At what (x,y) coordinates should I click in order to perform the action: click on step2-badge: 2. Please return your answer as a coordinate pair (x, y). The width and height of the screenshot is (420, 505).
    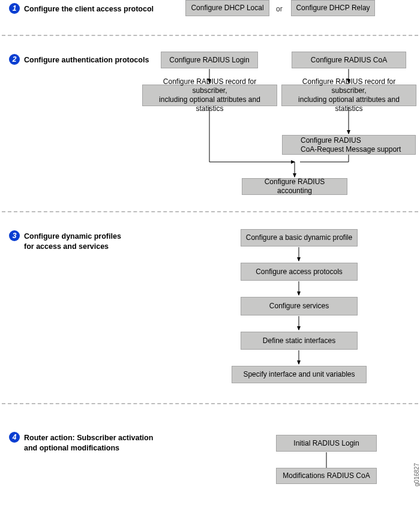
    Looking at the image, I should click on (14, 59).